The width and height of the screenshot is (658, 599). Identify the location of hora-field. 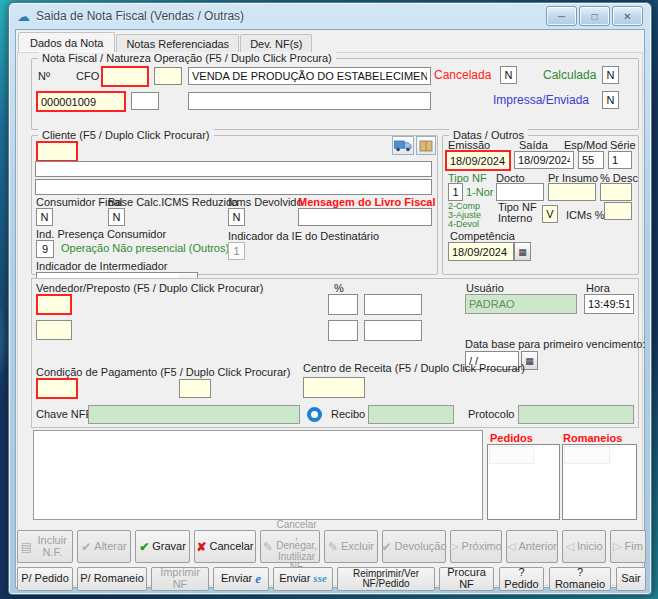
(609, 304).